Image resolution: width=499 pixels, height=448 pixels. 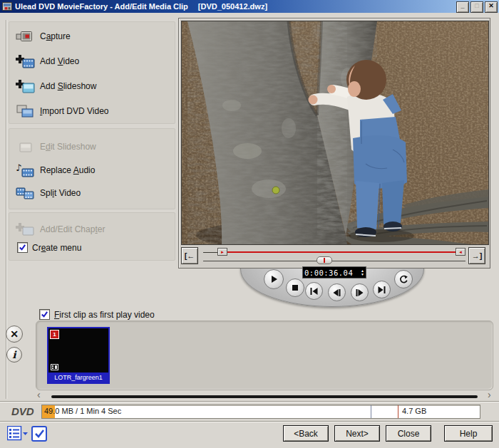 I want to click on import-dvd-video-icon, so click(x=26, y=111).